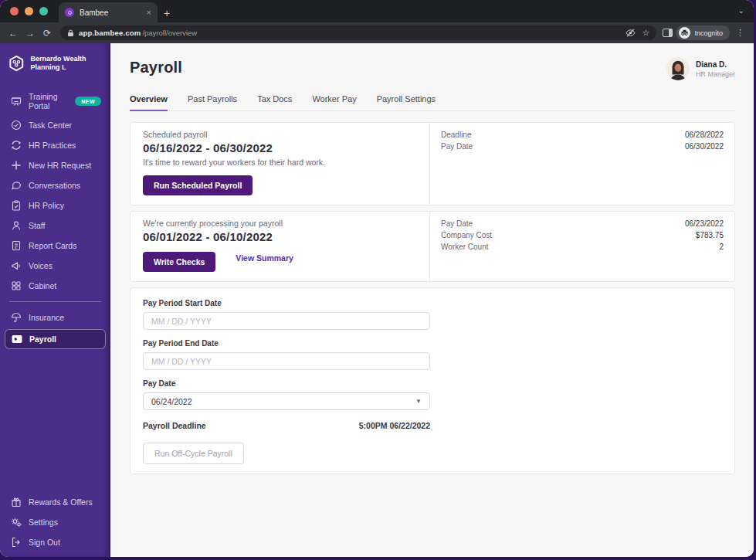 The height and width of the screenshot is (560, 756). Describe the element at coordinates (37, 226) in the screenshot. I see `sidebar-item-label: Staff` at that location.